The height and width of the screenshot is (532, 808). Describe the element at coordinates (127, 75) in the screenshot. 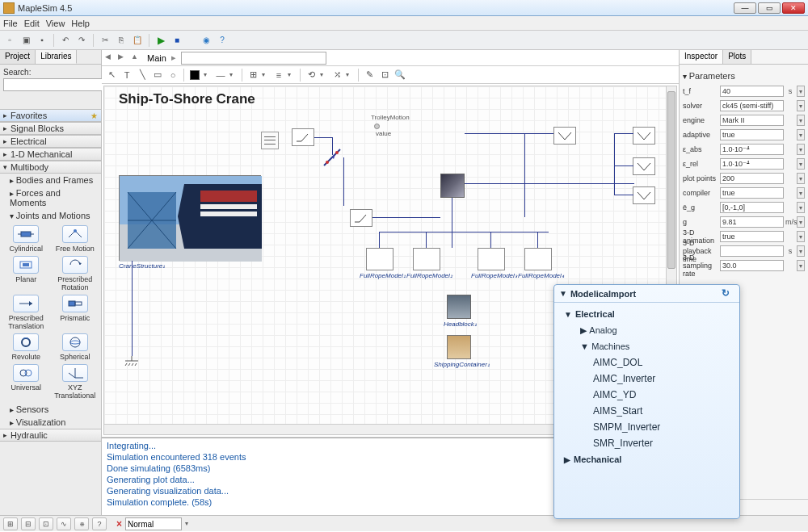

I see `text-icon: T` at that location.